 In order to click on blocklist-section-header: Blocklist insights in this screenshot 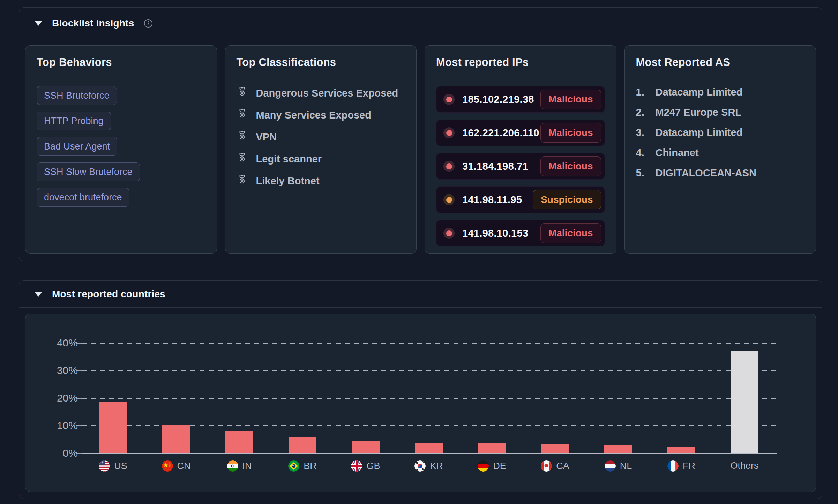, I will do `click(421, 24)`.